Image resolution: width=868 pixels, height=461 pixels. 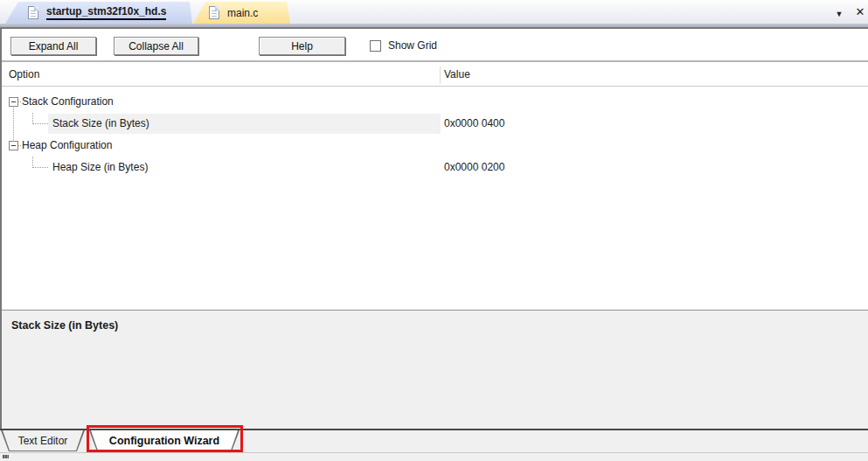 I want to click on tree-row-heap-configuration: Heap Configuration, so click(x=435, y=145).